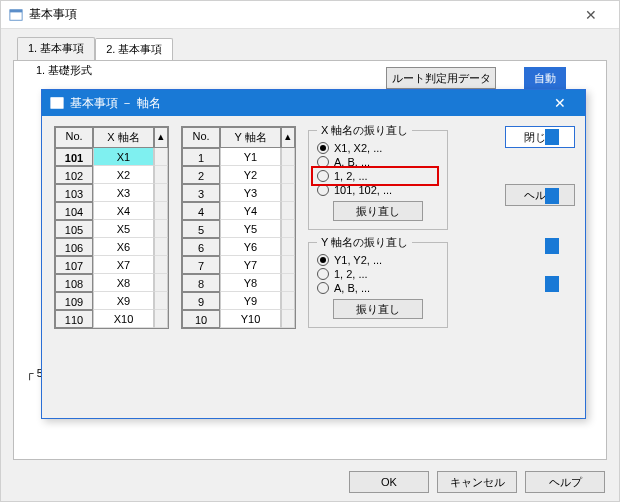 This screenshot has width=620, height=502. Describe the element at coordinates (124, 138) in the screenshot. I see `col-name: X 軸名` at that location.